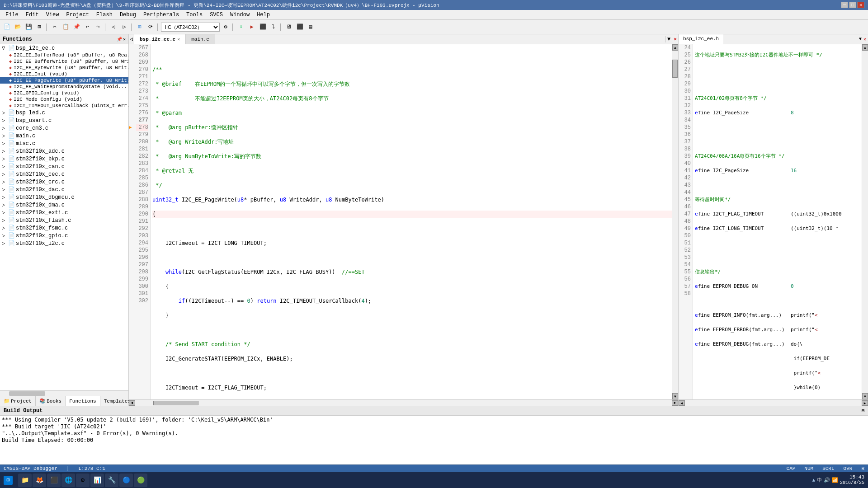 This screenshot has width=868, height=488. Describe the element at coordinates (55, 27) in the screenshot. I see `cut-btn: ✂` at that location.